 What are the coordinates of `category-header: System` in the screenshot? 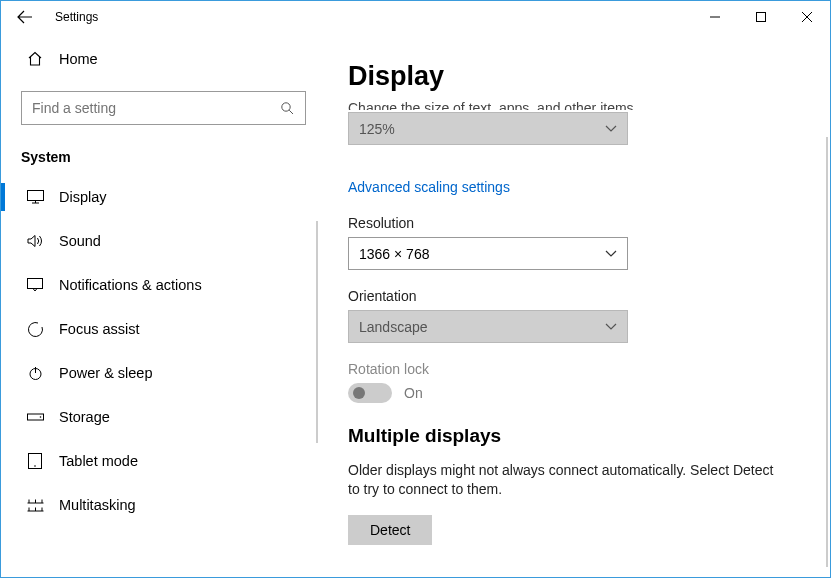 It's located at (164, 159).